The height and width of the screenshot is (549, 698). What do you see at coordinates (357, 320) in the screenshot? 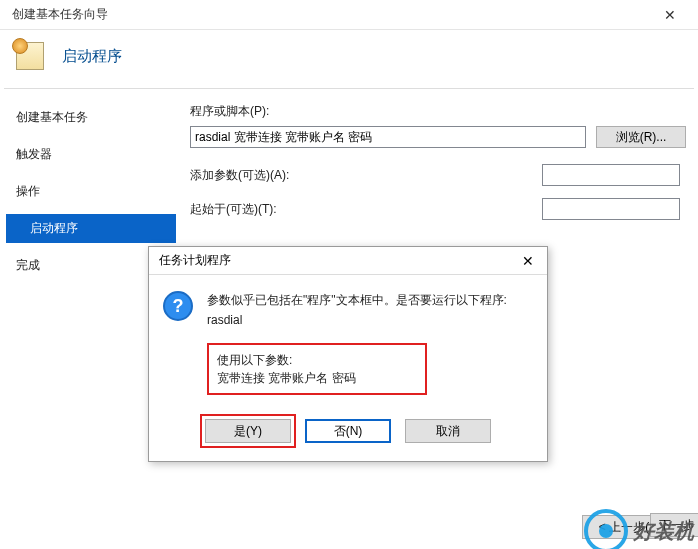
I see `dialog-line2: rasdial` at bounding box center [357, 320].